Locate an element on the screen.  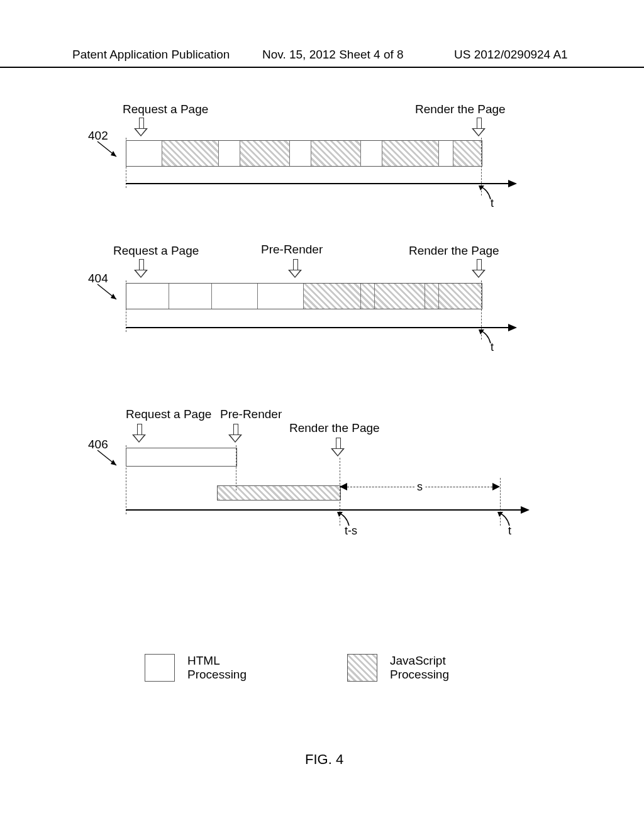
figure-label: FIG. 4 is located at coordinates (325, 760).